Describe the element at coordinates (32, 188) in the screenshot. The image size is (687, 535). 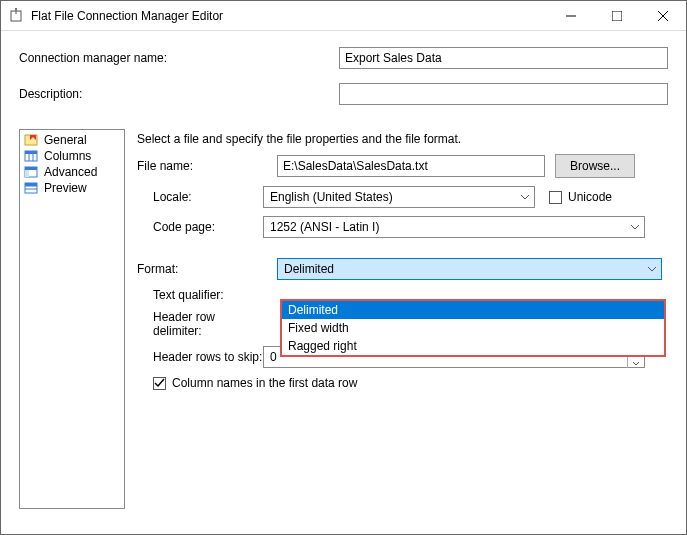
I see `preview-icon` at that location.